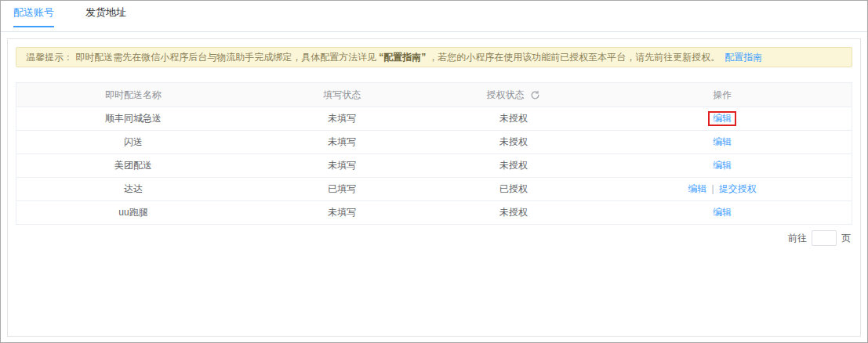 Image resolution: width=868 pixels, height=343 pixels. I want to click on cell-auth-status: 已授权, so click(513, 190).